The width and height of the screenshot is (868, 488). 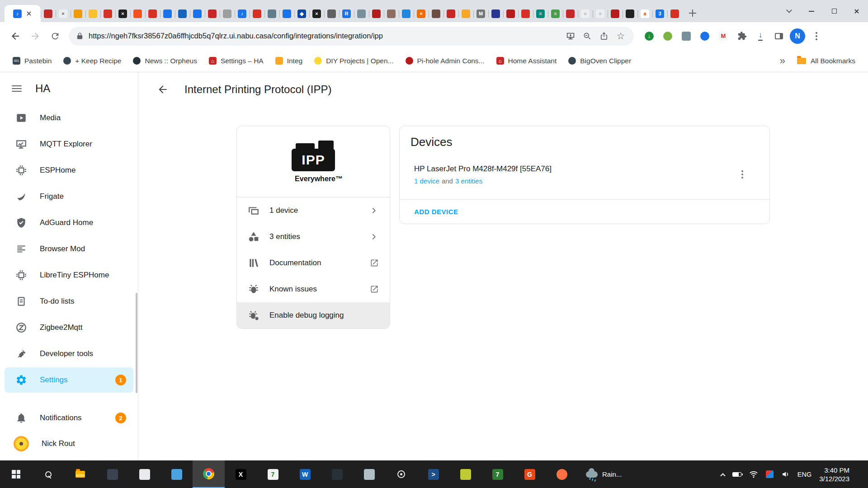 I want to click on forward-button, so click(x=35, y=36).